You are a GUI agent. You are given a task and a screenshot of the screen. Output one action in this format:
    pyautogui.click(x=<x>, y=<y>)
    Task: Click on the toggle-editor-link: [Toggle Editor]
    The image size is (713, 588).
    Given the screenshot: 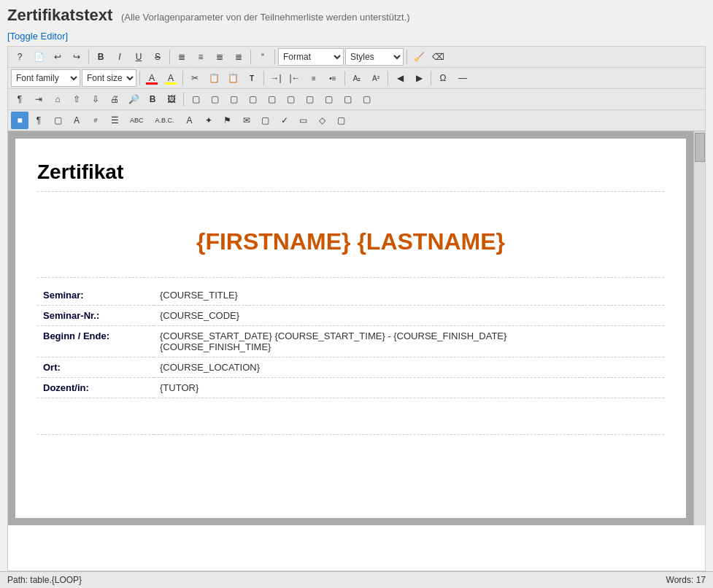 What is the action you would take?
    pyautogui.click(x=38, y=36)
    